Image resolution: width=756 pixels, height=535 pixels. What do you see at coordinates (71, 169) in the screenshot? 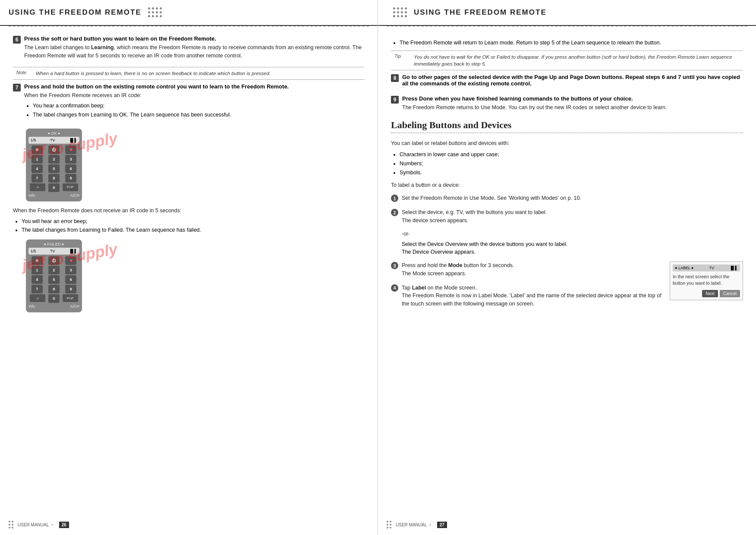
I see `remote-btn-6: 6` at bounding box center [71, 169].